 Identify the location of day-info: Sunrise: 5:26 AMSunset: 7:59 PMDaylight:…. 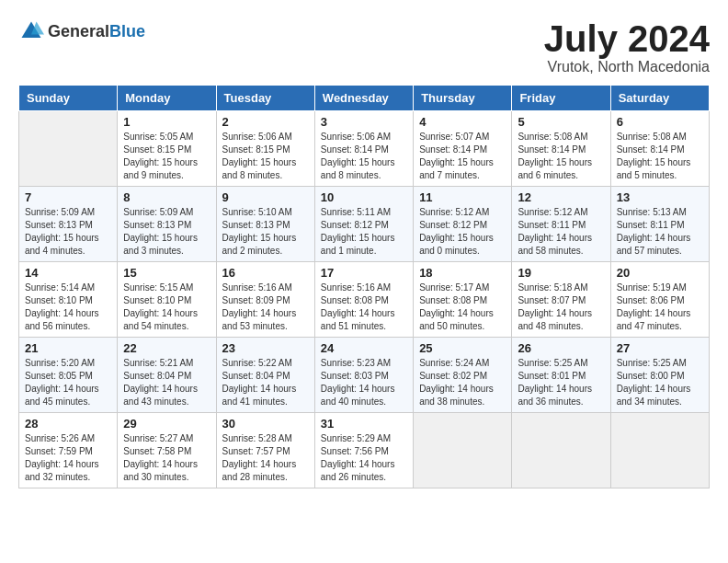
(68, 458).